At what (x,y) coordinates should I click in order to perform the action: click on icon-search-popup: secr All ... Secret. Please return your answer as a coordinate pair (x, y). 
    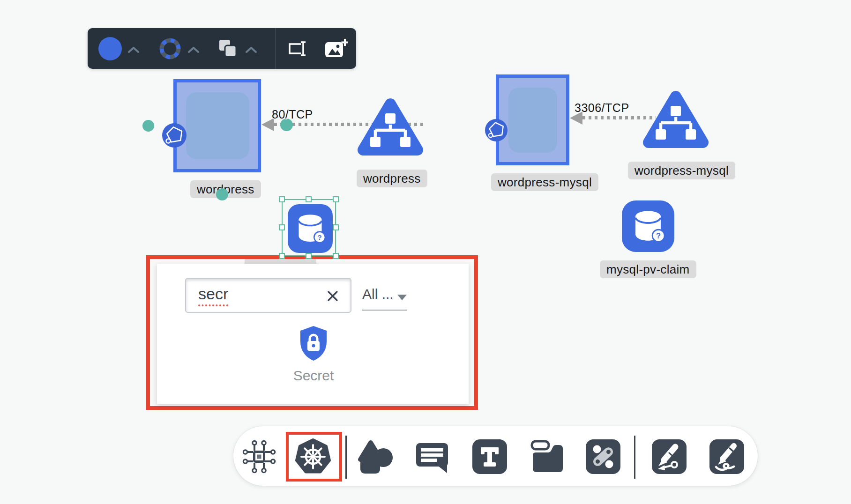
    Looking at the image, I should click on (313, 334).